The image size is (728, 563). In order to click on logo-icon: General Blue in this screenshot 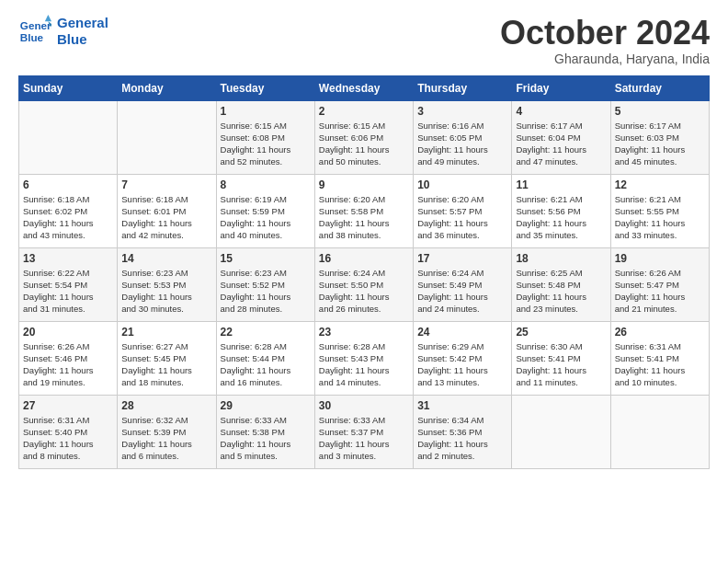, I will do `click(35, 31)`.